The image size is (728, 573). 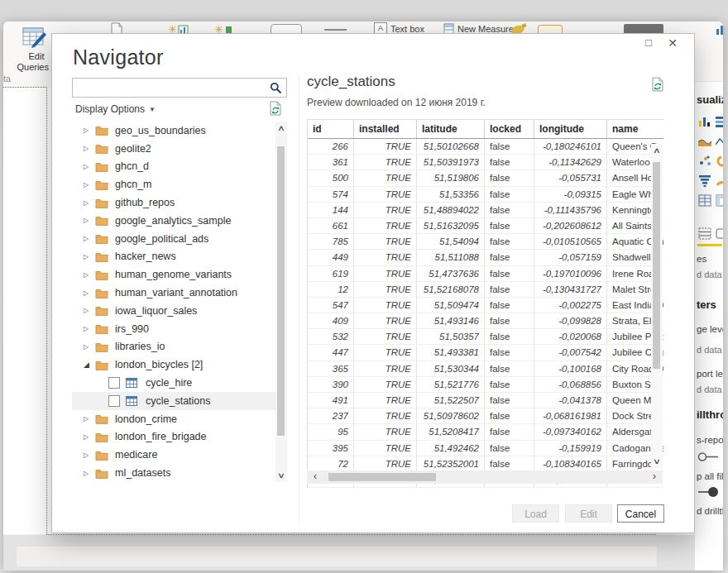 I want to click on load-button: Load, so click(x=536, y=513).